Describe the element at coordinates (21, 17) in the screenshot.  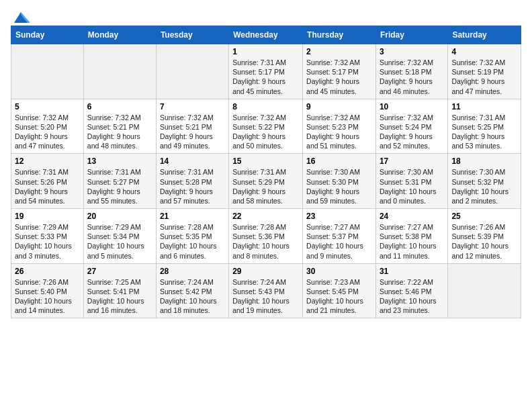
I see `logo-icon` at that location.